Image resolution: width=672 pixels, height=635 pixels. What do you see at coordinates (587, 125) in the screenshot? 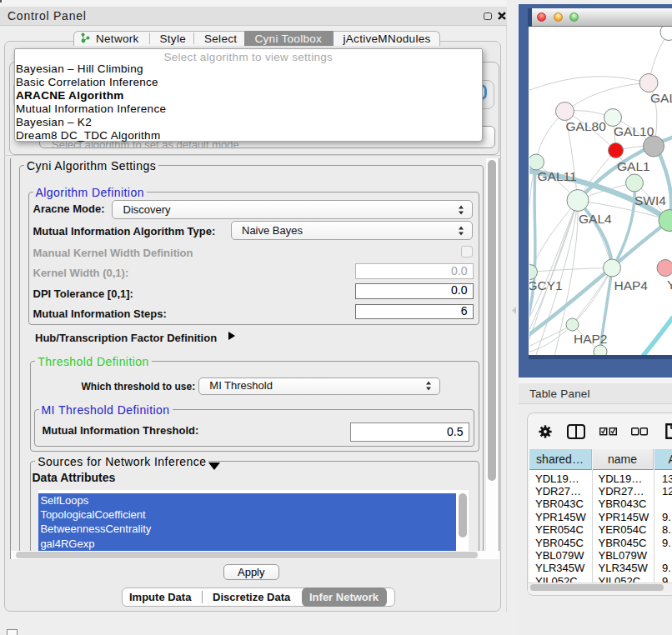
I see `svg-text: GAL80` at bounding box center [587, 125].